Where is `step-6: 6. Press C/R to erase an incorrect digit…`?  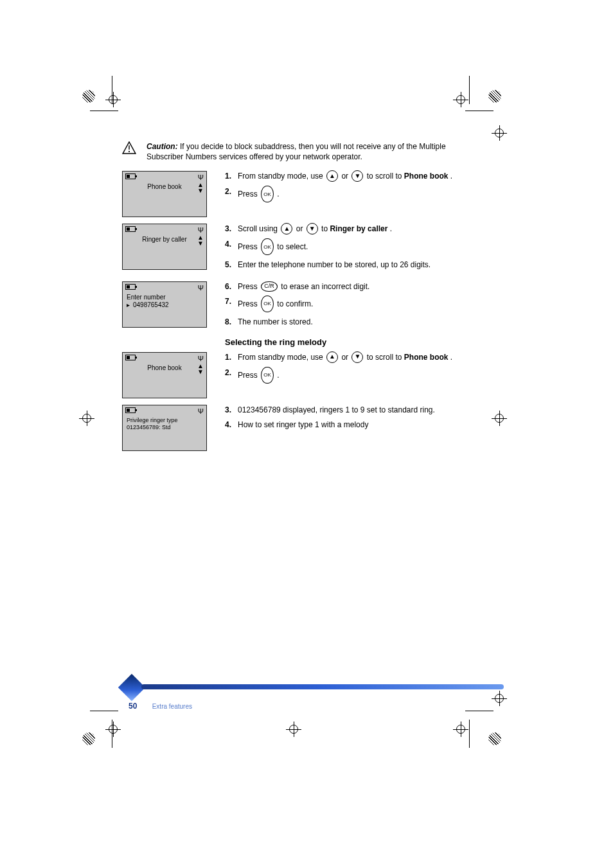
step-6: 6. Press C/R to erase an incorrect digit… is located at coordinates (353, 287).